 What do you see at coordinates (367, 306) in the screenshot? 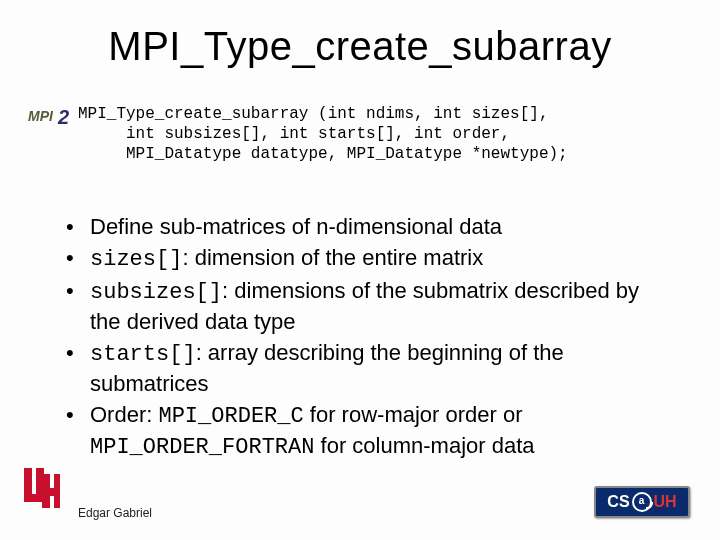
I see `list-item: • subsizes[]: dimensions of the submatri…` at bounding box center [367, 306].